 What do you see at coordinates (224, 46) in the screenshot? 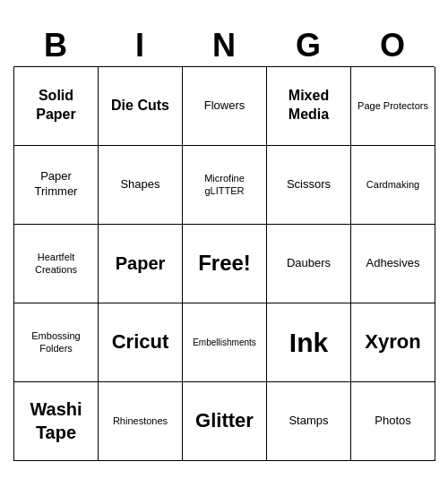
I see `bingo-header: BINGO` at bounding box center [224, 46].